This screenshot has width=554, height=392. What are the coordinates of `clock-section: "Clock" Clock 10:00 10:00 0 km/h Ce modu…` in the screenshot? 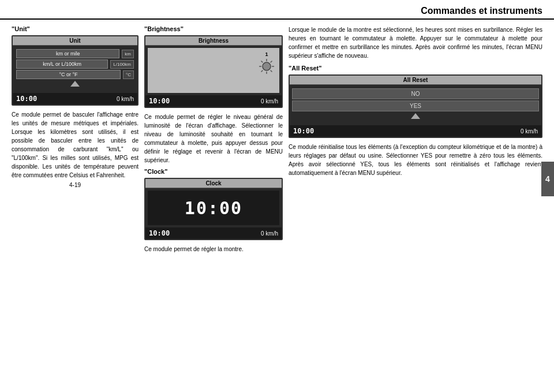 It's located at (214, 211).